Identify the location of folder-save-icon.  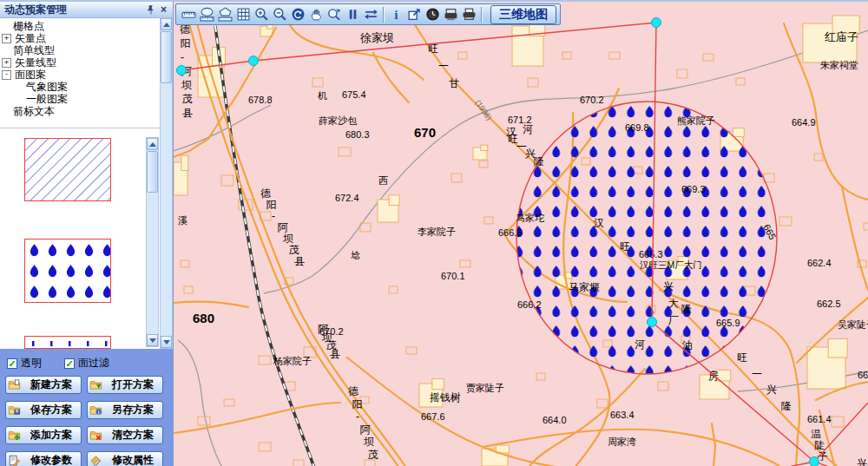
(14, 410).